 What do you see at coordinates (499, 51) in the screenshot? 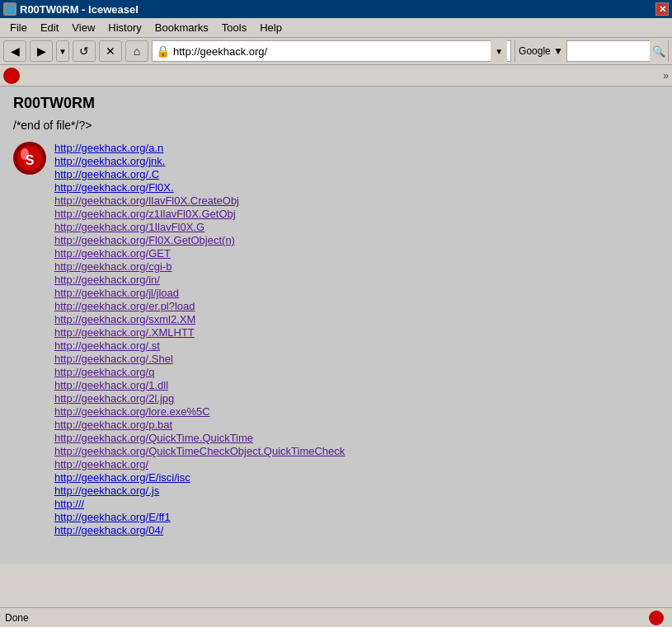
I see `address-dropdown-button: ▼` at bounding box center [499, 51].